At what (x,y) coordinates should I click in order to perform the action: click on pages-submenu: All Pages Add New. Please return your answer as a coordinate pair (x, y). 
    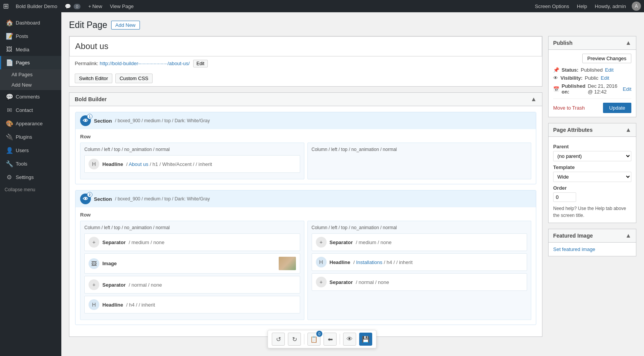
    Looking at the image, I should click on (31, 80).